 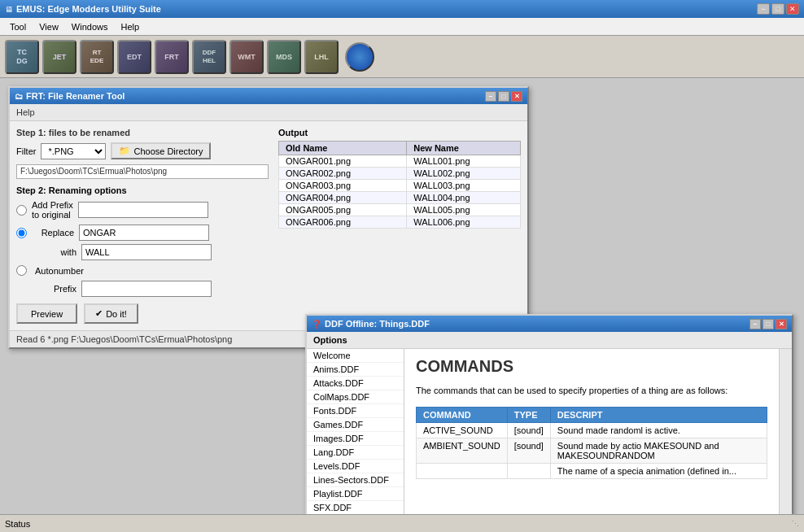 What do you see at coordinates (73, 151) in the screenshot?
I see `filter-select: *.PNG` at bounding box center [73, 151].